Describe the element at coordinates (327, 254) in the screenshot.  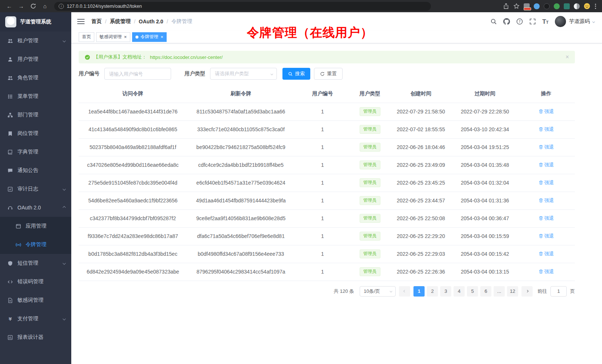
I see `table-row: b0d1785bc3a8482f812db4a3f3bd15ec b0df498…` at that location.